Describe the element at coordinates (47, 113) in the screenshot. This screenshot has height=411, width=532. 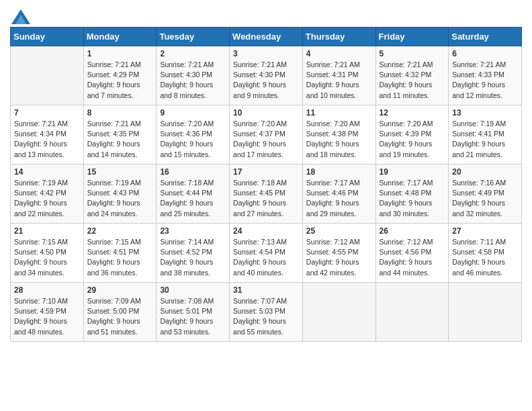
I see `day-number: 7` at that location.